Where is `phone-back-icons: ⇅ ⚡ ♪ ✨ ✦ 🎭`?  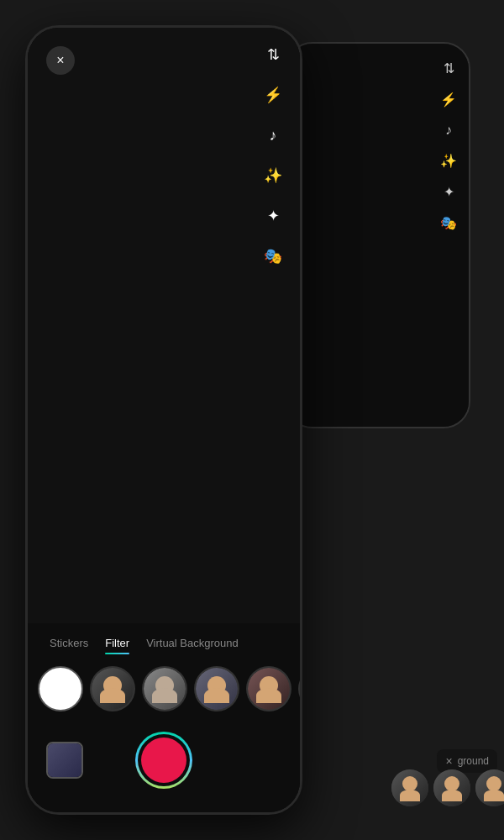 phone-back-icons: ⇅ ⚡ ♪ ✨ ✦ 🎭 is located at coordinates (449, 146).